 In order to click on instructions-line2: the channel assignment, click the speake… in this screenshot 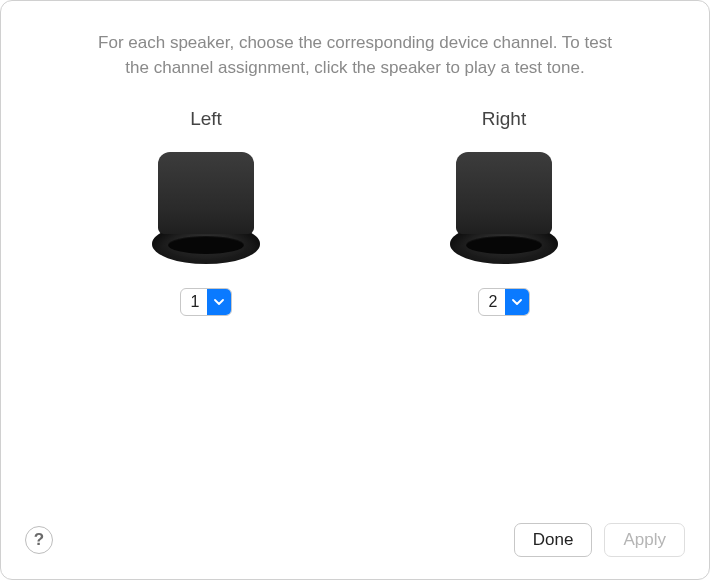, I will do `click(355, 68)`.